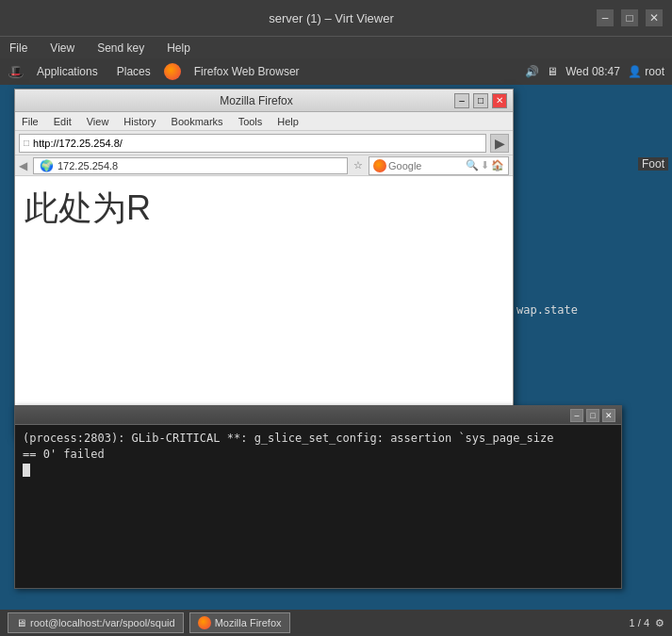 Image resolution: width=672 pixels, height=636 pixels. I want to click on go-button: ▶, so click(500, 143).